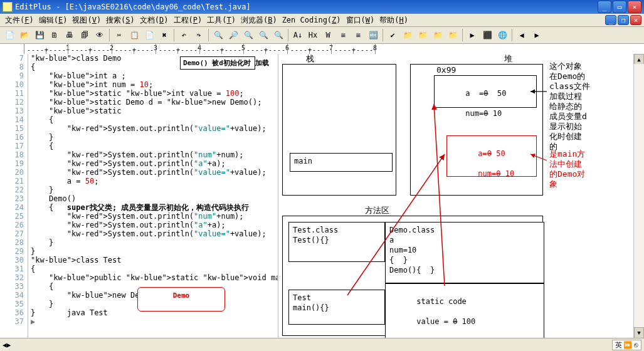 Image resolution: width=644 pixels, height=351 pixels. I want to click on toolbar-button-4: 🖶, so click(70, 35).